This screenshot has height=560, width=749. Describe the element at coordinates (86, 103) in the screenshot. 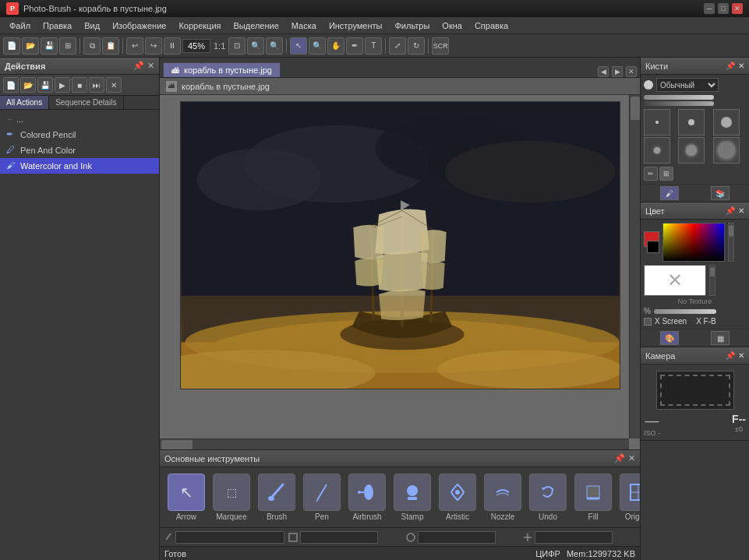

I see `tab-sequence-details: Sequence Details` at that location.